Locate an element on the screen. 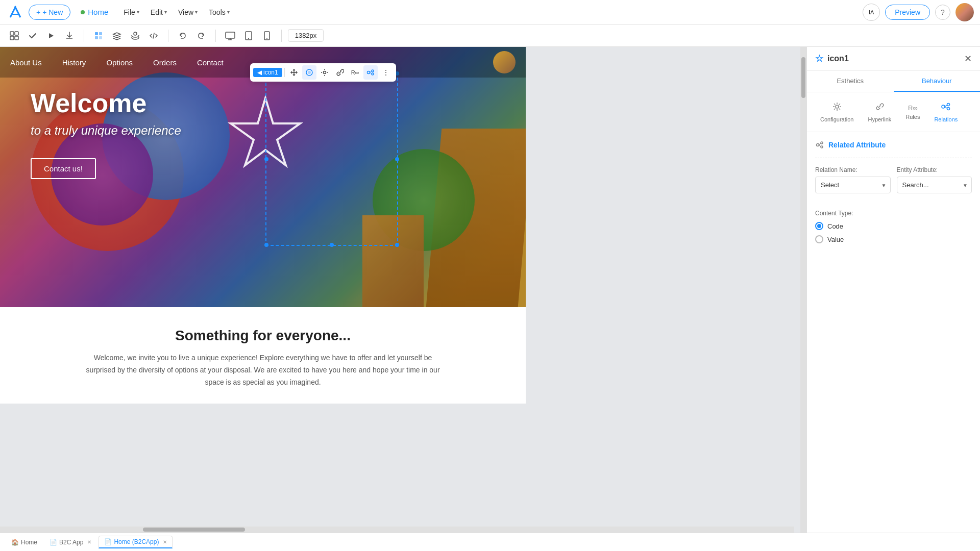 This screenshot has height=551, width=980. radio-code-label: Code is located at coordinates (835, 227).